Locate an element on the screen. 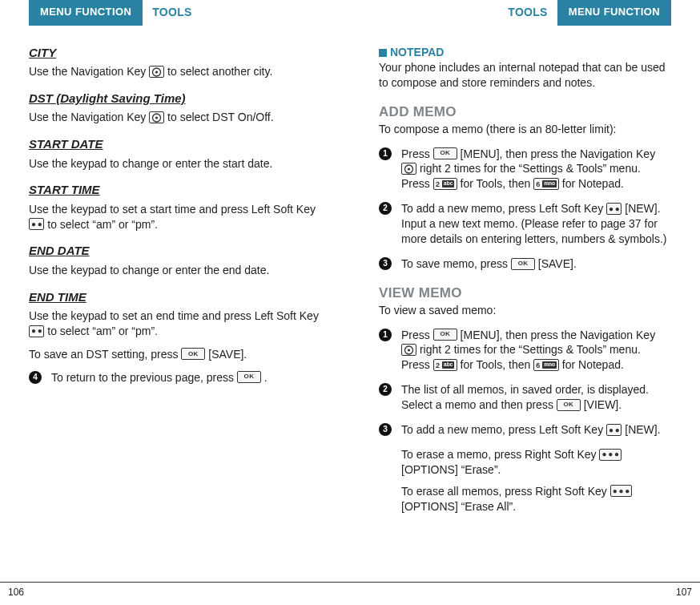  view-memo-heading: VIEW MEMO is located at coordinates (525, 293).